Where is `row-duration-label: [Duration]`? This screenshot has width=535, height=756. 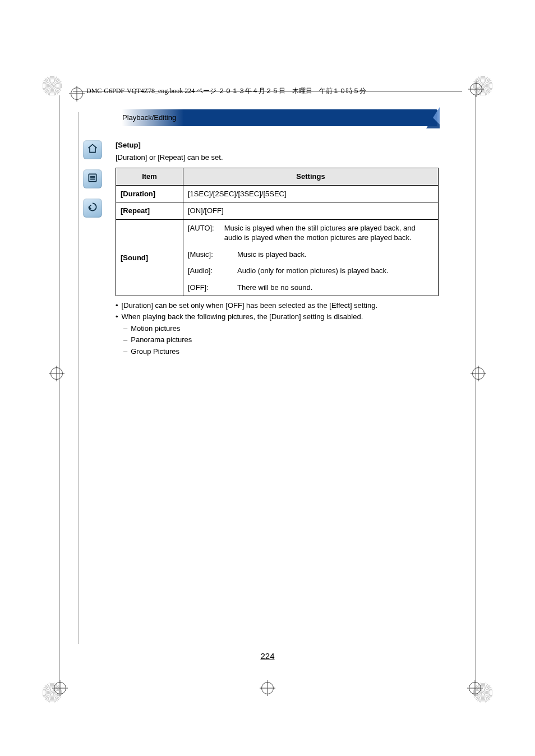
row-duration-label: [Duration] is located at coordinates (150, 194).